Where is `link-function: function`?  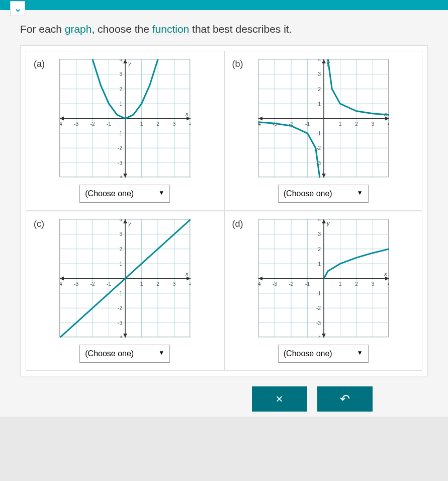
link-function: function is located at coordinates (171, 29).